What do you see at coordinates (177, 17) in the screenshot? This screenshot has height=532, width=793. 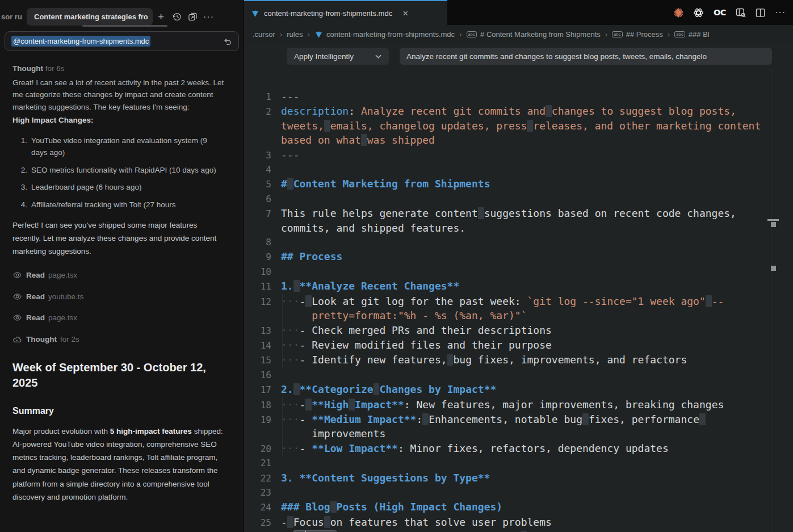 I see `history-button` at bounding box center [177, 17].